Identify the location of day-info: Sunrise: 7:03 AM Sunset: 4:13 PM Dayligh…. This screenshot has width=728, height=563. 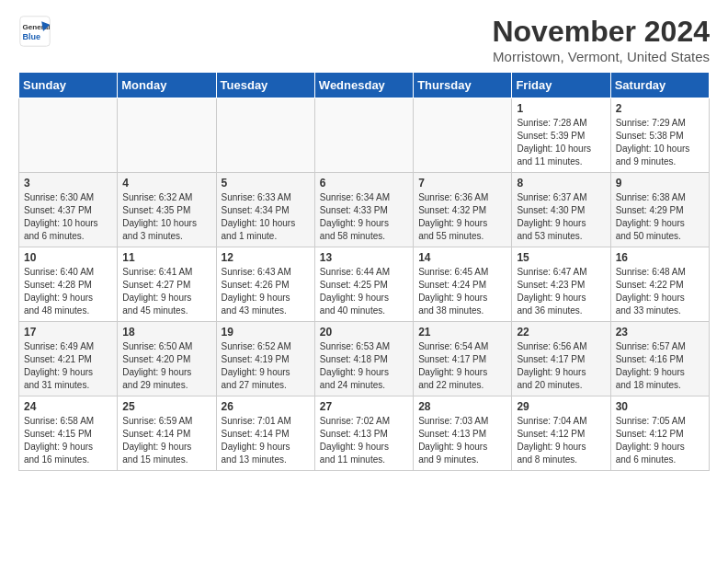
(462, 441).